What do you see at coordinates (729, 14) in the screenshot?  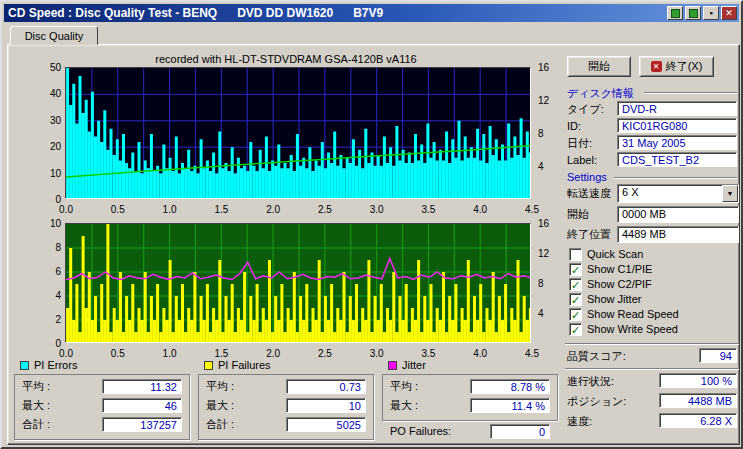 I see `close-icon: ✕` at bounding box center [729, 14].